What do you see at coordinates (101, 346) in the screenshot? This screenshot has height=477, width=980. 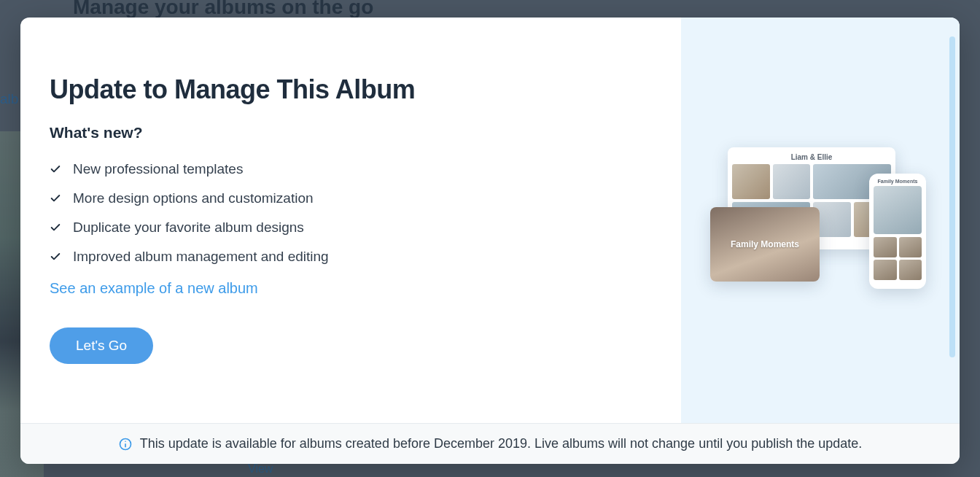 I see `lets-go-button: Let's Go` at bounding box center [101, 346].